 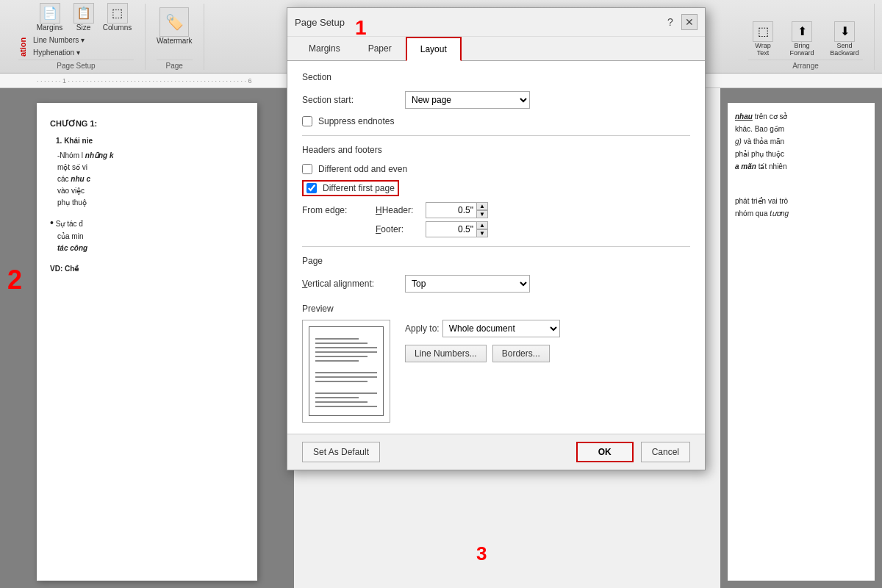 I want to click on footer-spin: ▲ ▼, so click(x=457, y=229).